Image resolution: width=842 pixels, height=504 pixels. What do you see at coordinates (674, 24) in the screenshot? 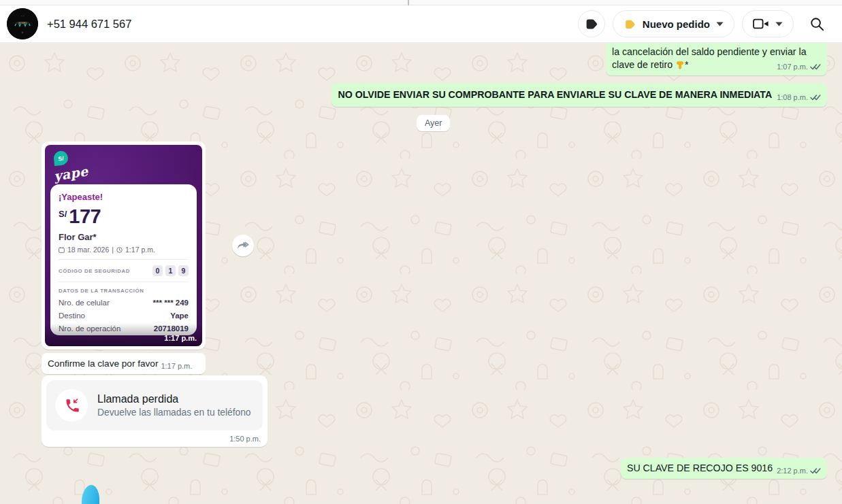
I see `new-order-button: Nuevo pedido` at bounding box center [674, 24].